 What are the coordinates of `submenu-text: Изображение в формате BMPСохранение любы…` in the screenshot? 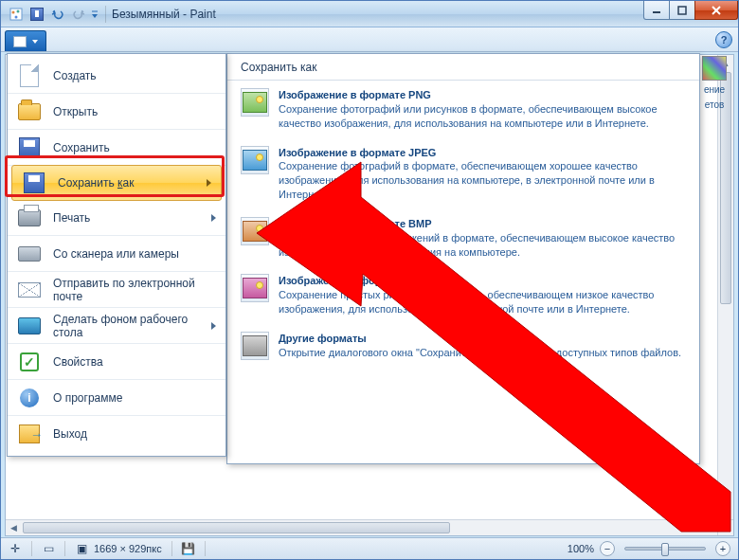 It's located at (482, 239).